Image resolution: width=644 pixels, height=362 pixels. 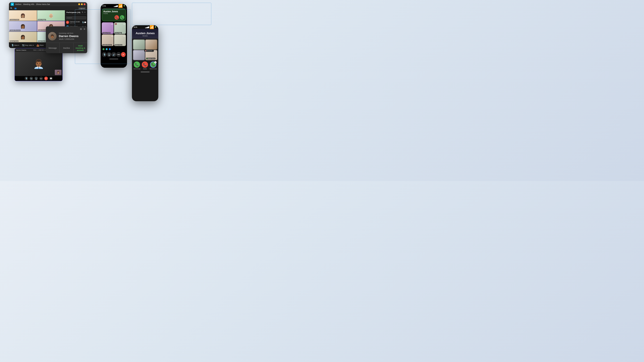 I want to click on end-accept-action: 📞 End & Accept, so click(x=137, y=65).